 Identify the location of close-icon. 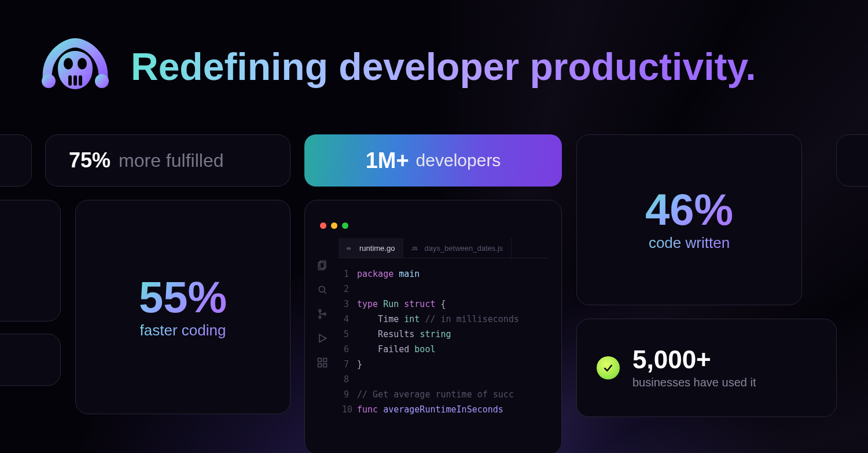
(323, 226).